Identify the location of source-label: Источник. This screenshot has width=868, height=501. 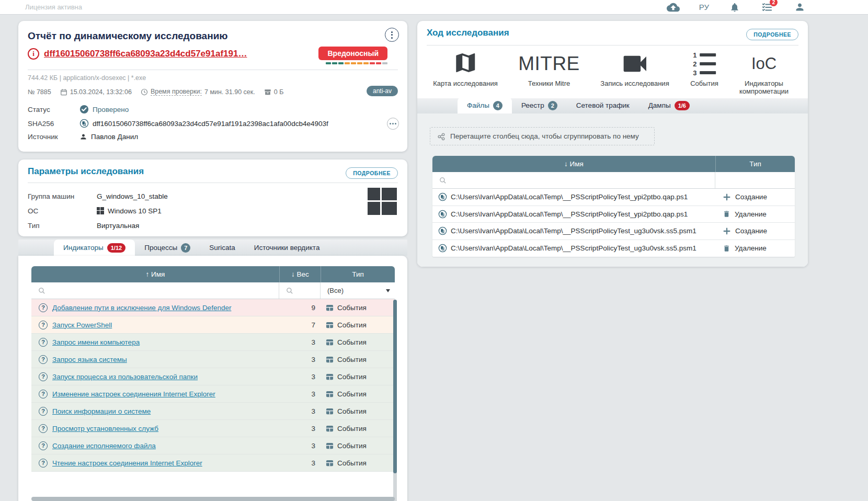
(53, 137).